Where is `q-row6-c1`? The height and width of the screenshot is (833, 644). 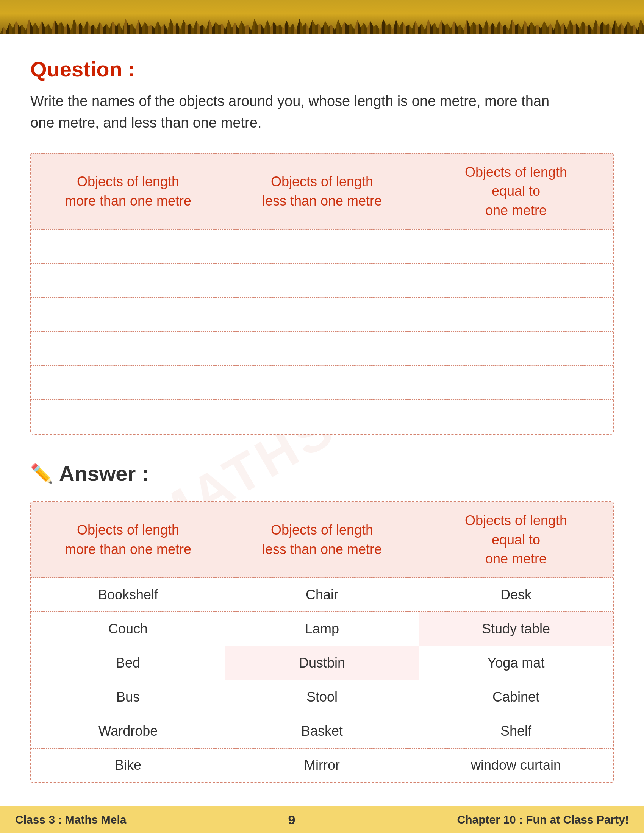
q-row6-c1 is located at coordinates (128, 417).